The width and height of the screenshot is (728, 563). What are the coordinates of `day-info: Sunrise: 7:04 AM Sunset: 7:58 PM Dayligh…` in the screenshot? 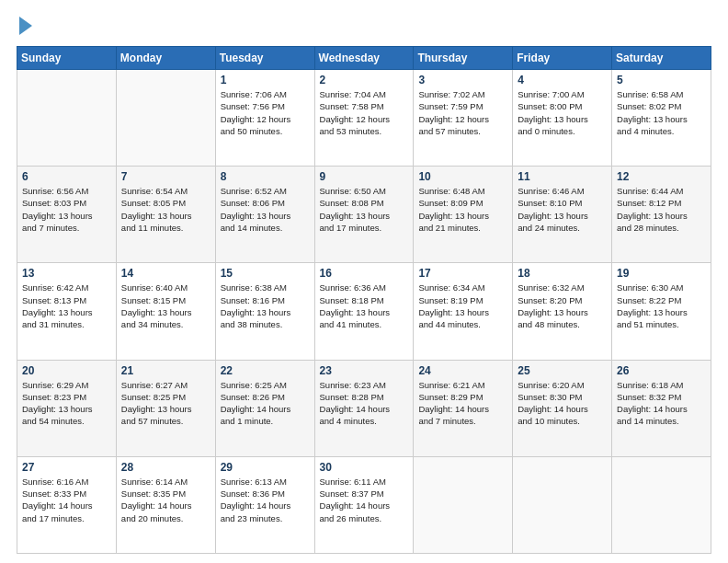 It's located at (364, 112).